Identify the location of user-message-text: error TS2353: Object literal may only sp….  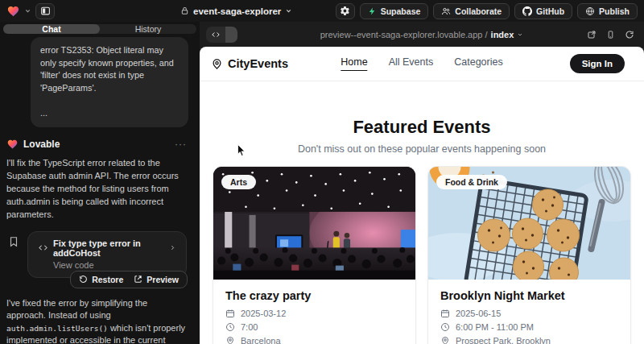
(109, 69).